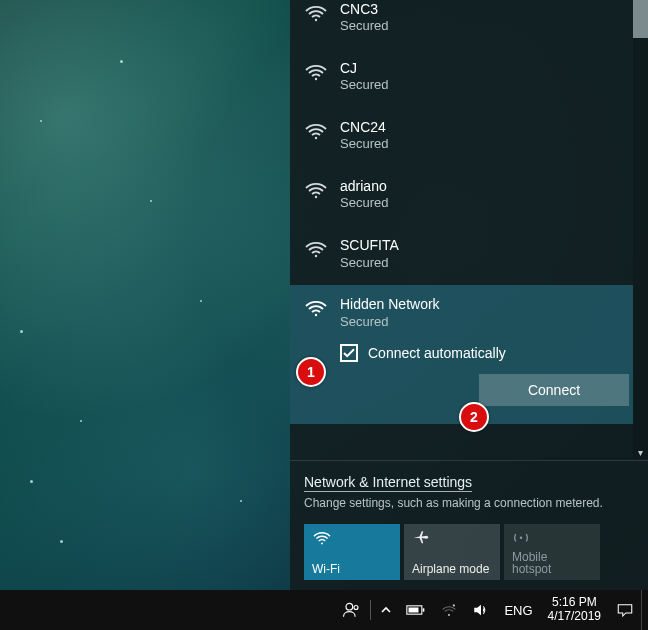  What do you see at coordinates (390, 322) in the screenshot?
I see `selected-network-status: Secured` at bounding box center [390, 322].